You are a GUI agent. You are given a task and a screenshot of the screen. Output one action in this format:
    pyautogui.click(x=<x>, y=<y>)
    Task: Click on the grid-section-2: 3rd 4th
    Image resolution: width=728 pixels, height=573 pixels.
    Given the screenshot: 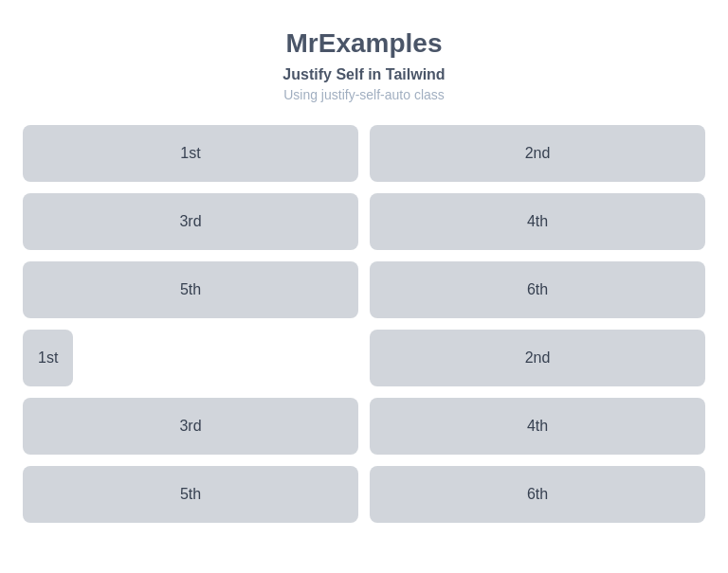 What is the action you would take?
    pyautogui.click(x=364, y=222)
    